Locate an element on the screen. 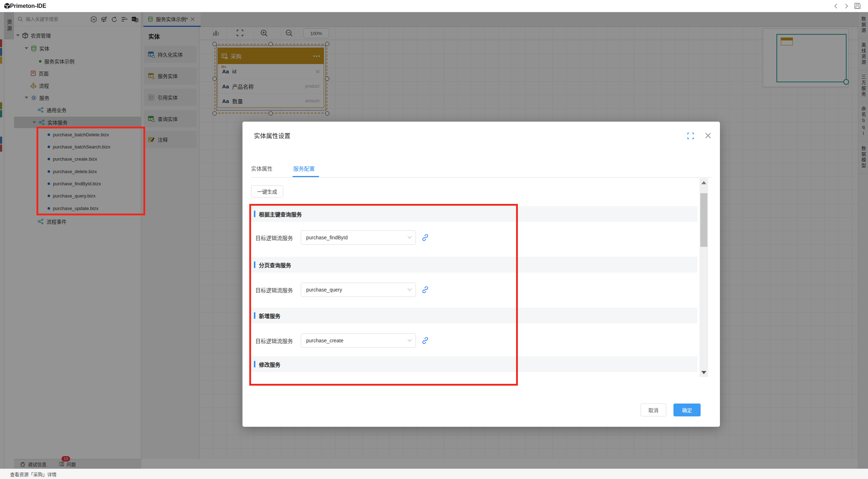 This screenshot has height=479, width=868. scrollbar-thumb is located at coordinates (704, 220).